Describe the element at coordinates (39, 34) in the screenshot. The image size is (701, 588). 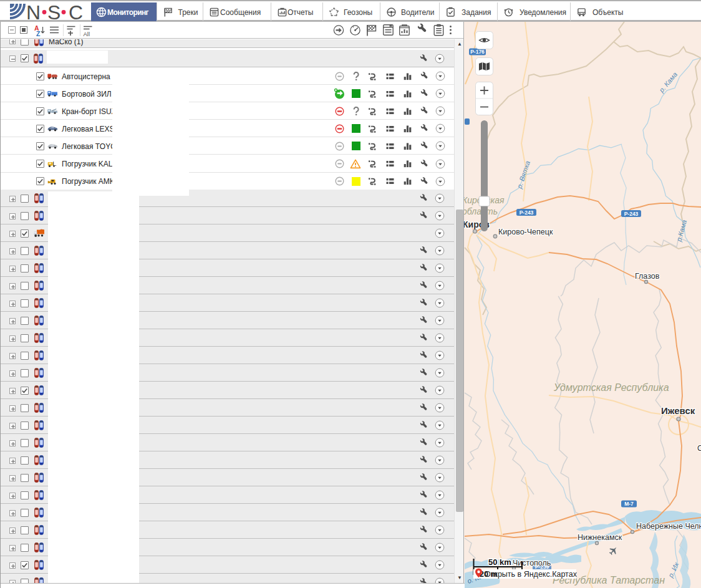
I see `svg-text: Z` at that location.